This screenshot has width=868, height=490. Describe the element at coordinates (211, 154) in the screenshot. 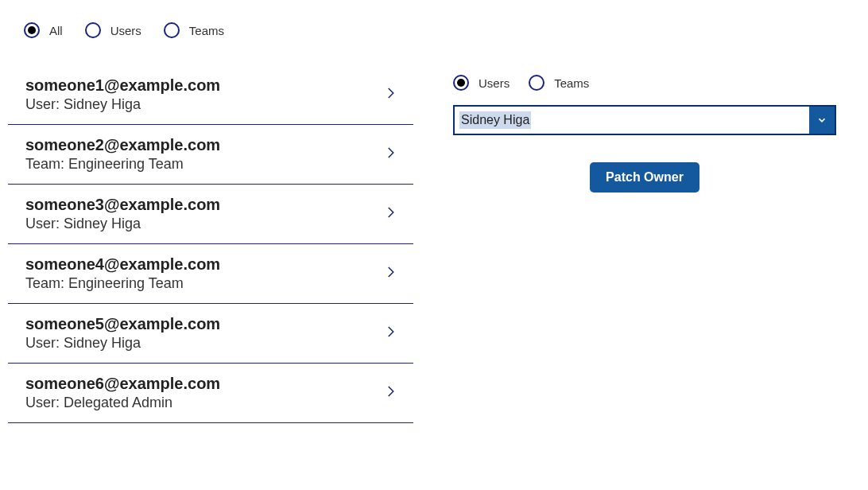

I see `list-item: someone2@example.comTeam: Engineering Te…` at that location.